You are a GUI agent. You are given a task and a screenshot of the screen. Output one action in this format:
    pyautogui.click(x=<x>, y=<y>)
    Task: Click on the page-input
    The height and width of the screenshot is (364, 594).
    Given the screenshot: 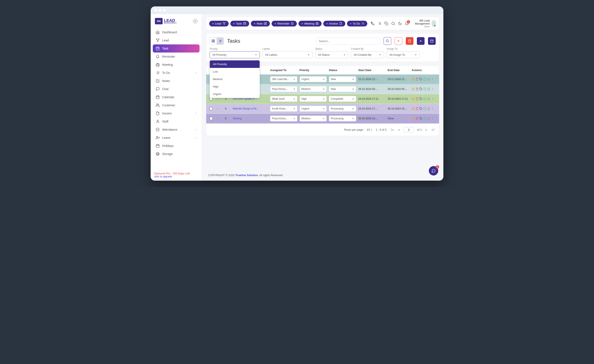 What is the action you would take?
    pyautogui.click(x=409, y=130)
    